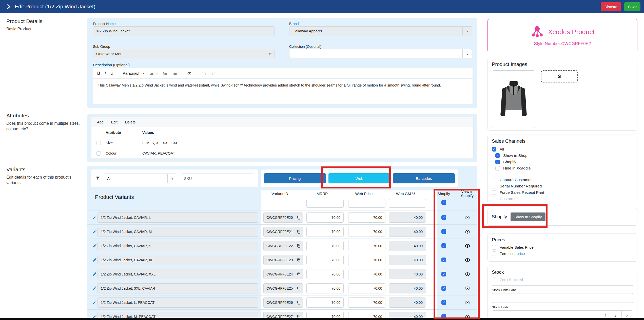  Describe the element at coordinates (282, 143) in the screenshot. I see `table-row: Size L, M, S, XL, XXL, 3XL` at that location.